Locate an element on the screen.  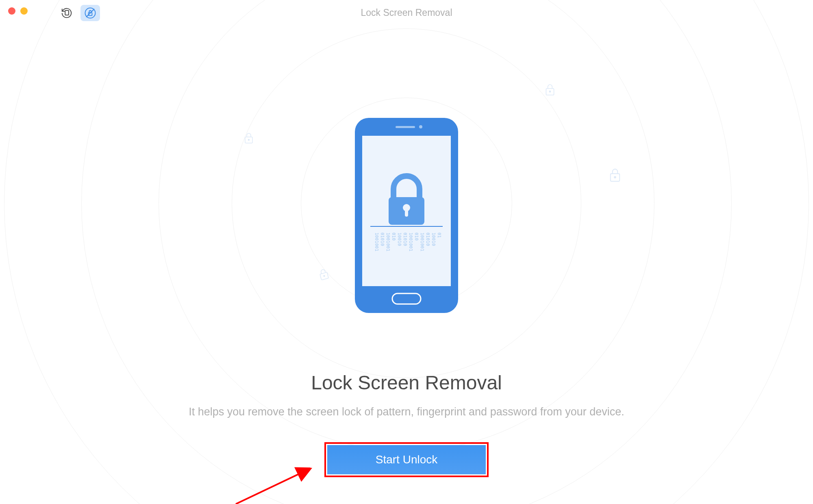
minimize-button is located at coordinates (24, 11).